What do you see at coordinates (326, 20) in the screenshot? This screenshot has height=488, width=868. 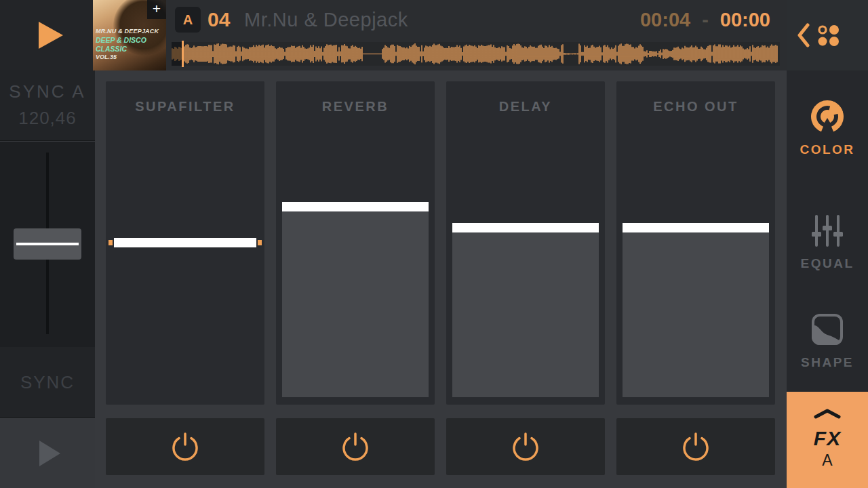 I see `track-title: Mr.Nu & Deepjack` at bounding box center [326, 20].